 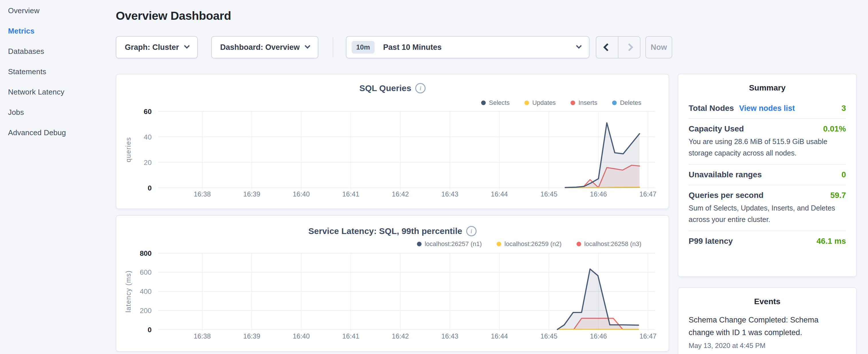 What do you see at coordinates (146, 311) in the screenshot?
I see `svg-text: 200` at bounding box center [146, 311].